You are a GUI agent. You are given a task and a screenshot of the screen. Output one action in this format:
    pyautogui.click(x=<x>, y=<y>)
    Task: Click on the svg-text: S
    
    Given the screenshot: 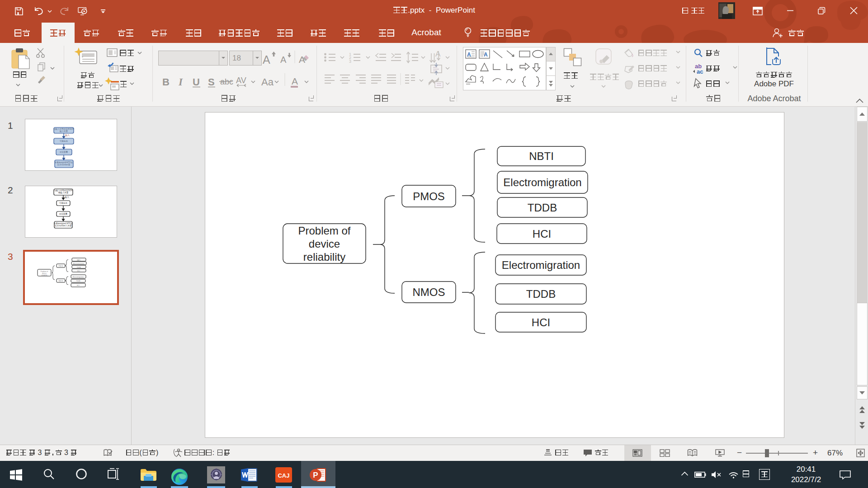 What is the action you would take?
    pyautogui.click(x=212, y=82)
    